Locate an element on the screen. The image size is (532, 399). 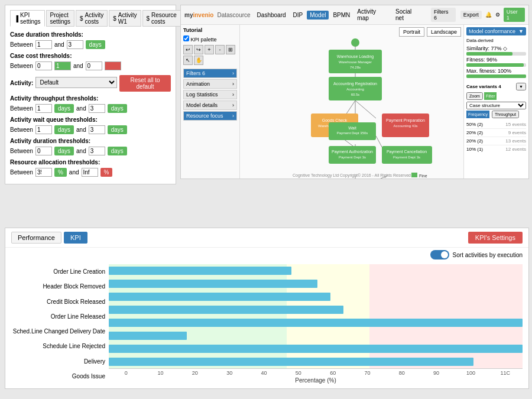
undo-btn: ↩ is located at coordinates (188, 50).